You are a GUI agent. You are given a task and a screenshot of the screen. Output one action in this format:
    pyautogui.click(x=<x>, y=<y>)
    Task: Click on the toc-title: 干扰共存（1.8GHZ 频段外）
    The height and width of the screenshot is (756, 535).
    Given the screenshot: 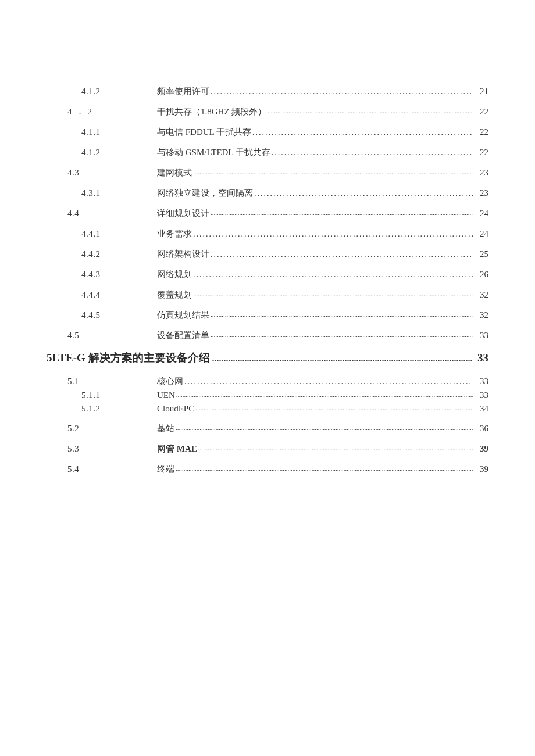 What is the action you would take?
    pyautogui.click(x=212, y=112)
    